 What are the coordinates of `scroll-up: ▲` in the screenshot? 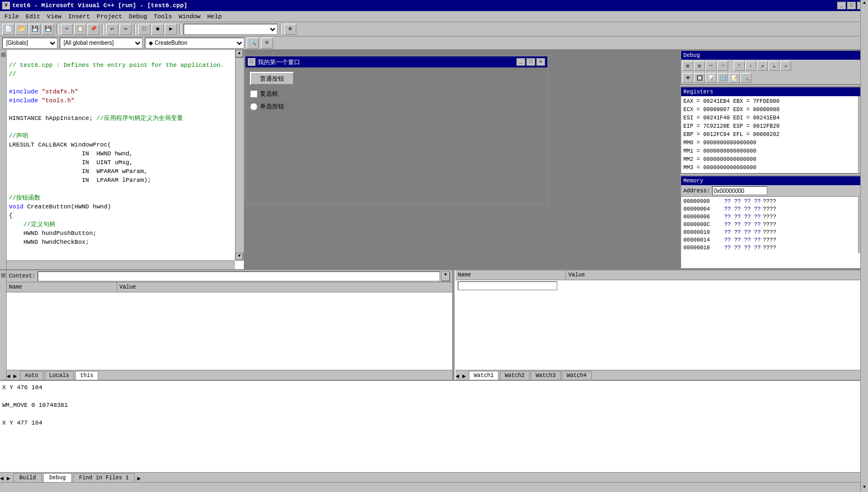 It's located at (239, 54).